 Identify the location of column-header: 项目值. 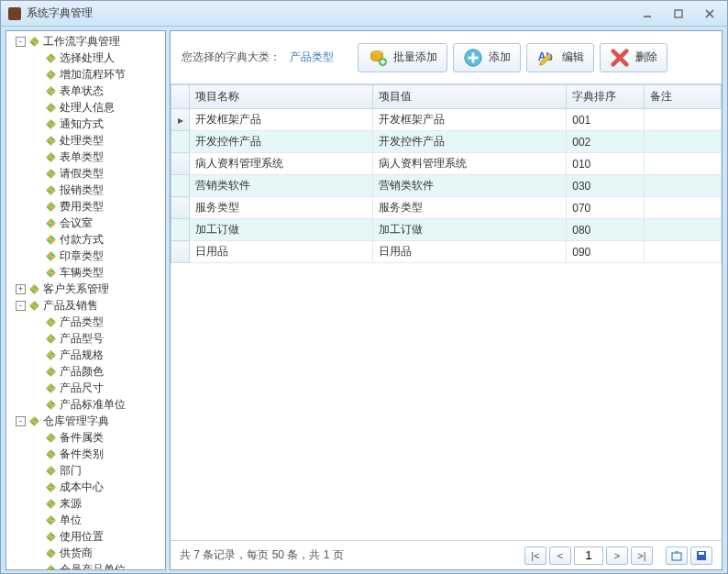
(469, 97).